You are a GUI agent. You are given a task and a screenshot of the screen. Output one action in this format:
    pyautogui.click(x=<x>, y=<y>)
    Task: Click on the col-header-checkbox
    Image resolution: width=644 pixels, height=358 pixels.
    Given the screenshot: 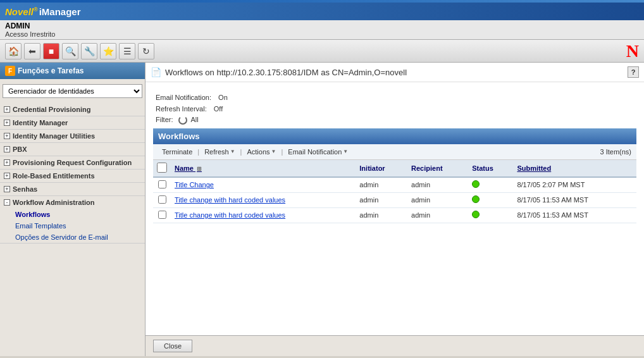 What is the action you would take?
    pyautogui.click(x=162, y=168)
    